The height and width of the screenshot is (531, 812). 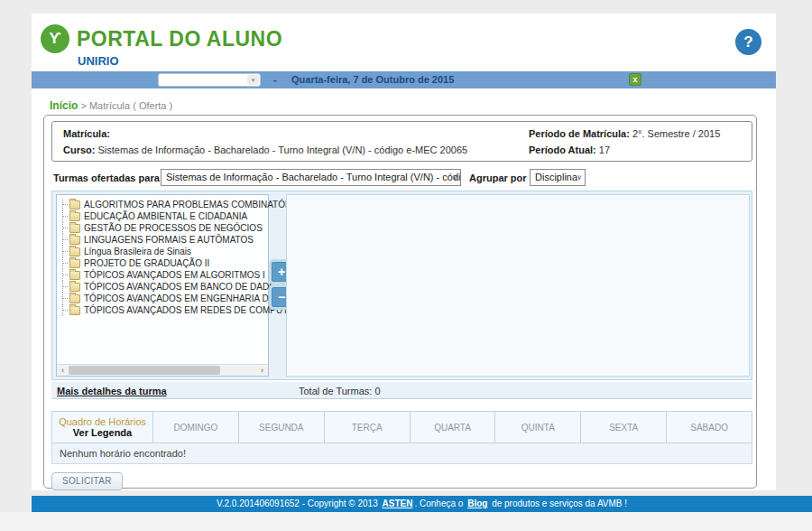 I want to click on quadro-horarios-title: Quadro de Horários, so click(x=103, y=422).